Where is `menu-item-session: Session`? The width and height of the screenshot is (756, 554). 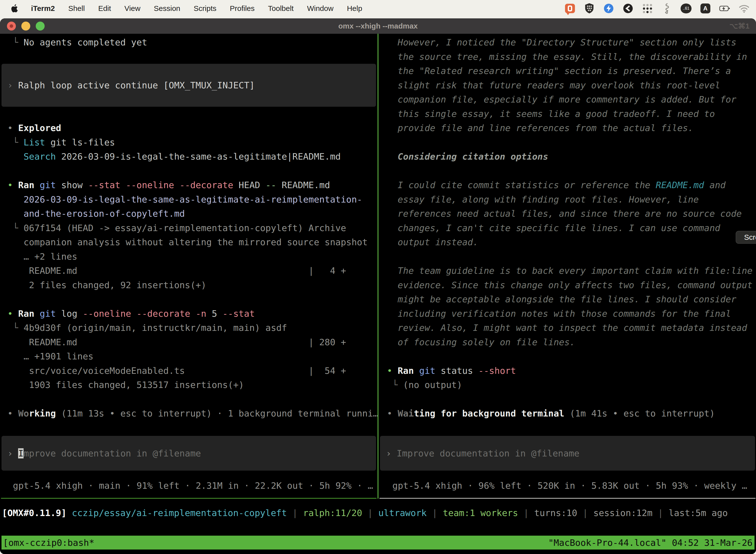 menu-item-session: Session is located at coordinates (167, 8).